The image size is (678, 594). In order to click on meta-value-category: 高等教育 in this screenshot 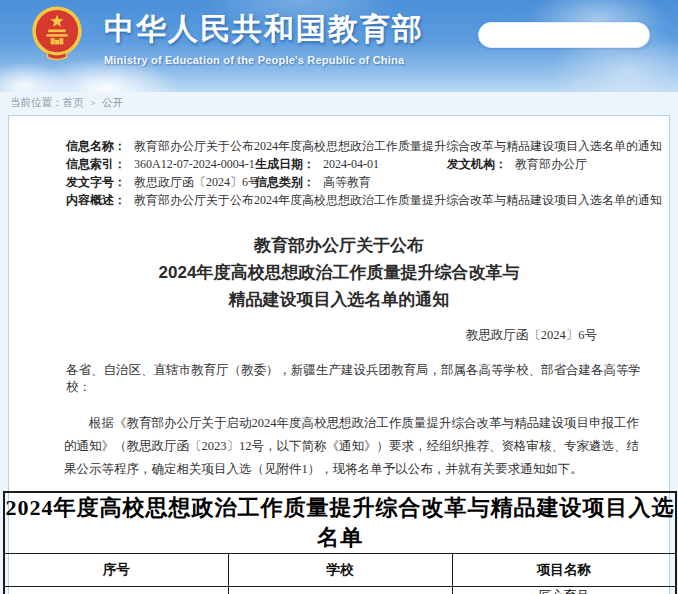, I will do `click(347, 182)`.